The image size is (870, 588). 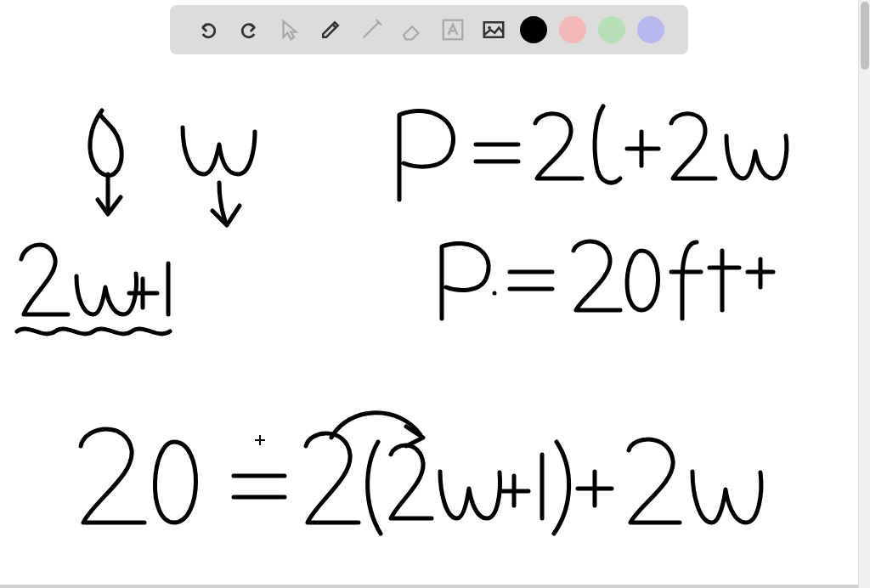 I want to click on tools-button, so click(x=371, y=30).